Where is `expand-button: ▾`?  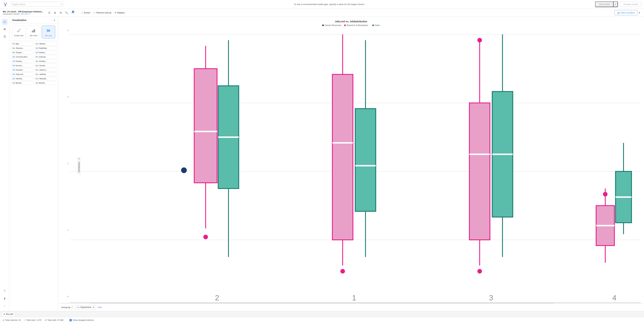
expand-button: ▾ is located at coordinates (640, 13).